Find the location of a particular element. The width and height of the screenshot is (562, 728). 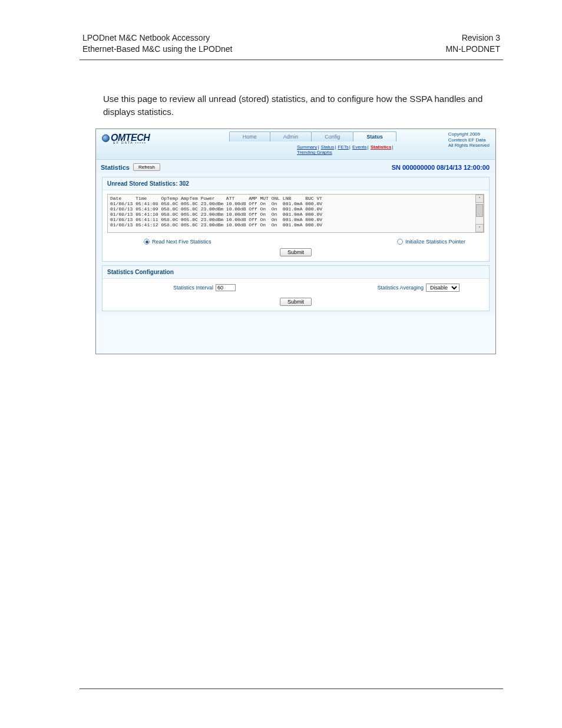

tab-admin: Admin is located at coordinates (291, 137).